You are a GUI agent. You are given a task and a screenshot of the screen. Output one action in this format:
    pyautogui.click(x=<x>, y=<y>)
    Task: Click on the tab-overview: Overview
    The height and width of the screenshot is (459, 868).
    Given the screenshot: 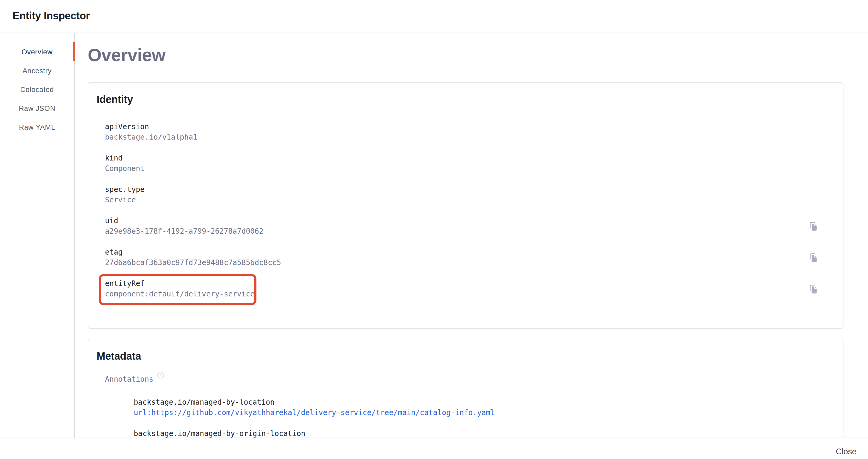 What is the action you would take?
    pyautogui.click(x=37, y=52)
    